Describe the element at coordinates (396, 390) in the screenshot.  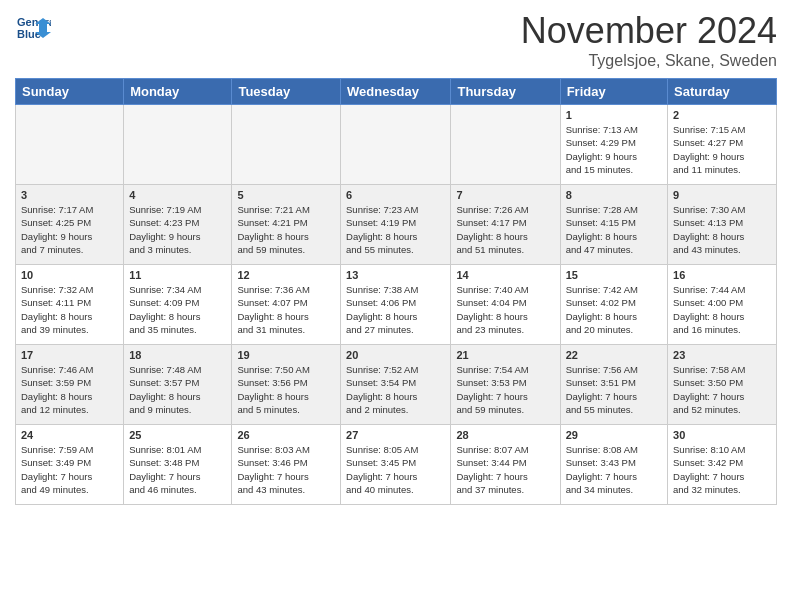
I see `day-info: Sunrise: 7:52 AM Sunset: 3:54 PM Dayligh…` at that location.